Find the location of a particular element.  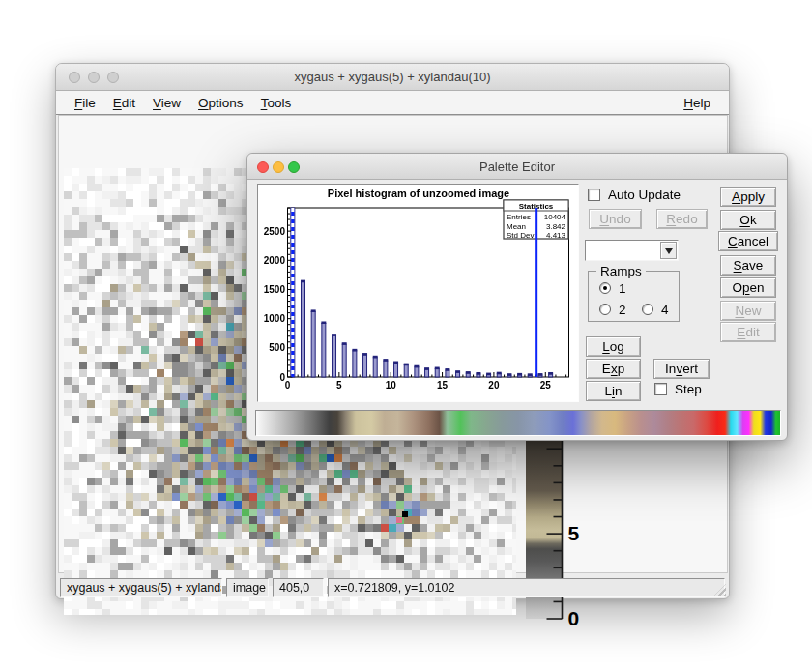

dropdown-arrow-icon is located at coordinates (669, 250).